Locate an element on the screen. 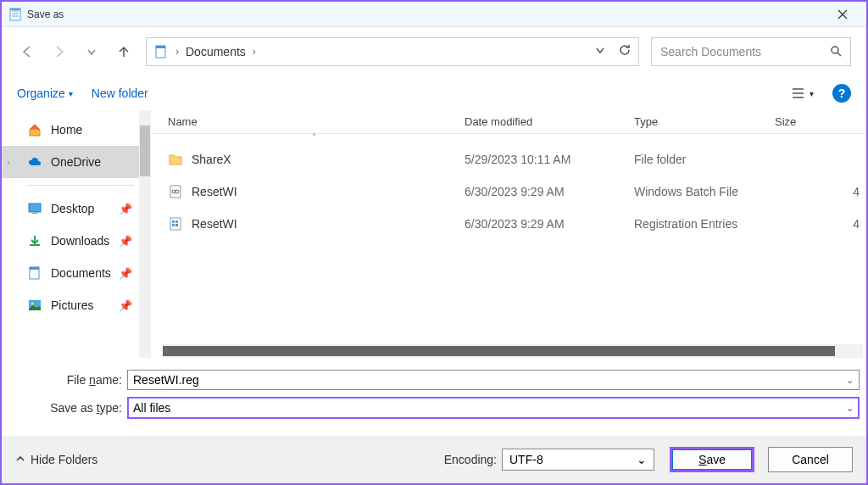 The width and height of the screenshot is (868, 485). search-placeholder: Search Documents is located at coordinates (710, 52).